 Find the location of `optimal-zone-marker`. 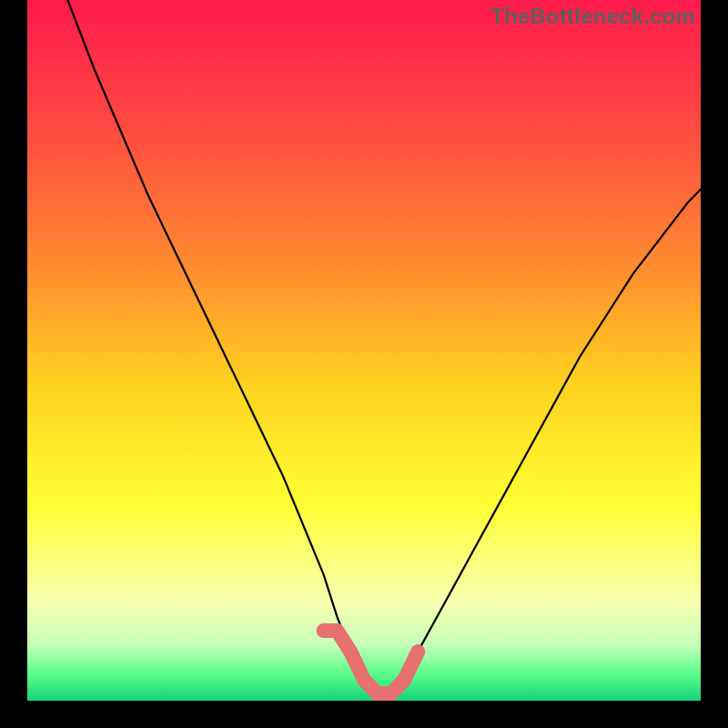

optimal-zone-marker is located at coordinates (371, 662).